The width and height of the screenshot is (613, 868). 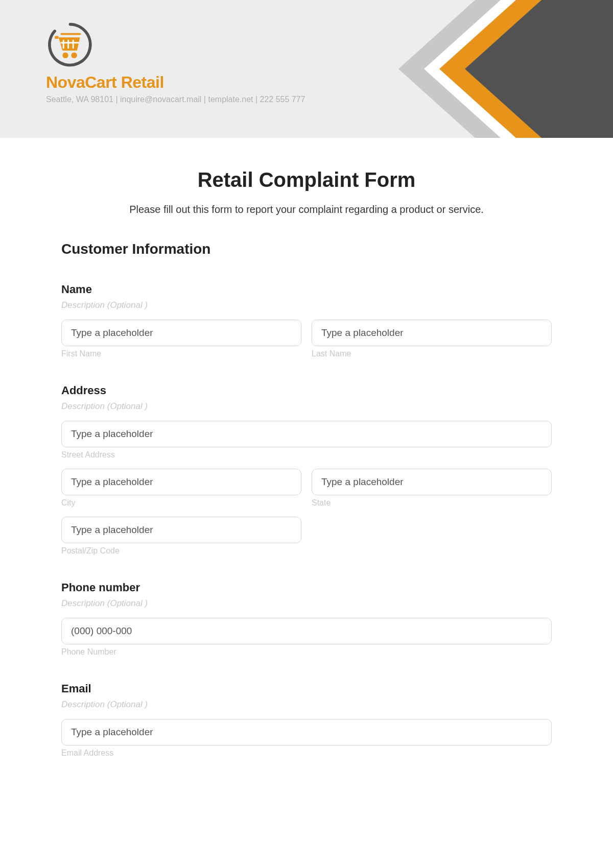 I want to click on last-name-sublabel: Last Name, so click(x=432, y=354).